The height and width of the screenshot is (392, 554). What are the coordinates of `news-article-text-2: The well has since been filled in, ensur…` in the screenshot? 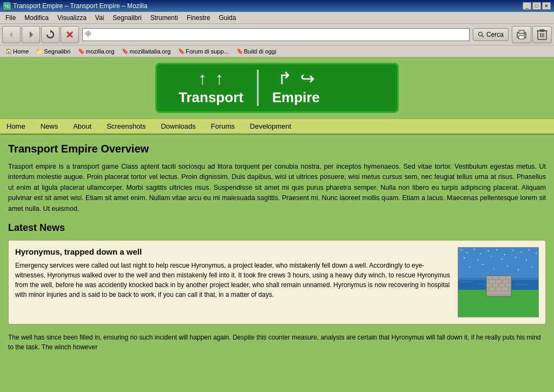 It's located at (277, 342).